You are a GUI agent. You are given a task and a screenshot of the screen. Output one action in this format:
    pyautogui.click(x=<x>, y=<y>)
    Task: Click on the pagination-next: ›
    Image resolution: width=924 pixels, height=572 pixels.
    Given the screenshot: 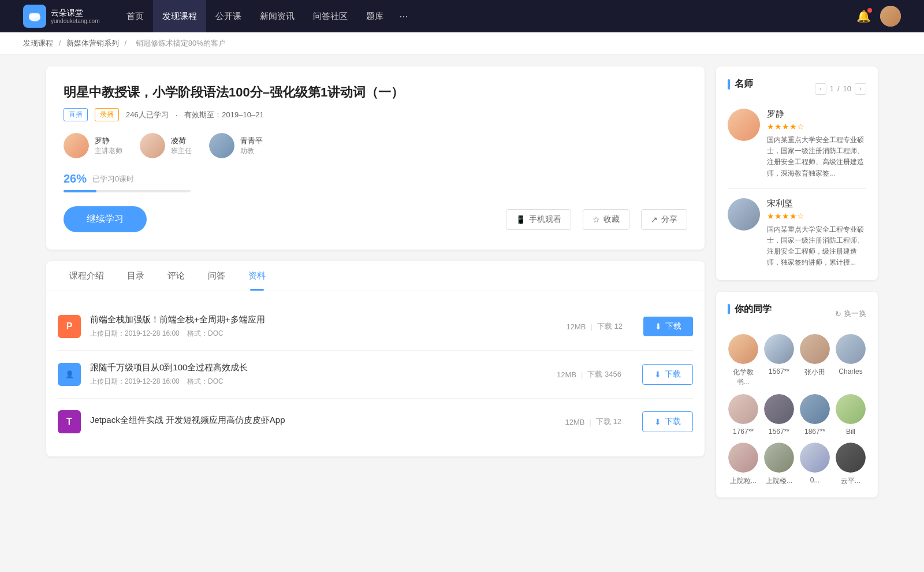 What is the action you would take?
    pyautogui.click(x=860, y=89)
    